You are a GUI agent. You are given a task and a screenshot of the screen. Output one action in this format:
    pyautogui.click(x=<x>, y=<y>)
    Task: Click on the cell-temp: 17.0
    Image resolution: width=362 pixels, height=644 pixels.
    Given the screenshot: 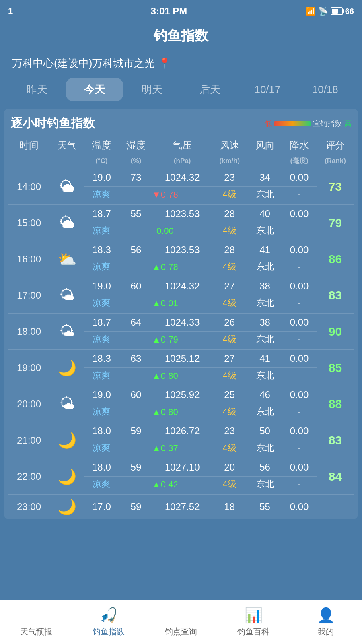 What is the action you would take?
    pyautogui.click(x=102, y=507)
    